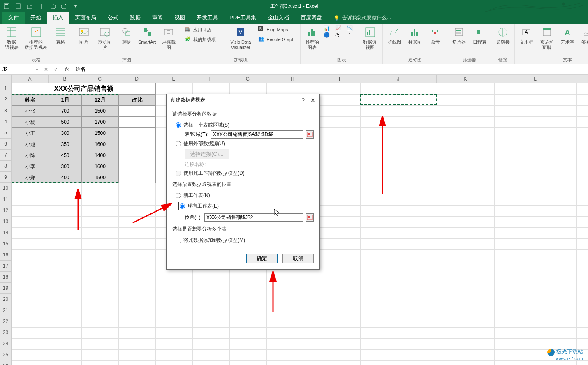 This screenshot has width=588, height=365. What do you see at coordinates (18, 6) in the screenshot?
I see `new-icon` at bounding box center [18, 6].